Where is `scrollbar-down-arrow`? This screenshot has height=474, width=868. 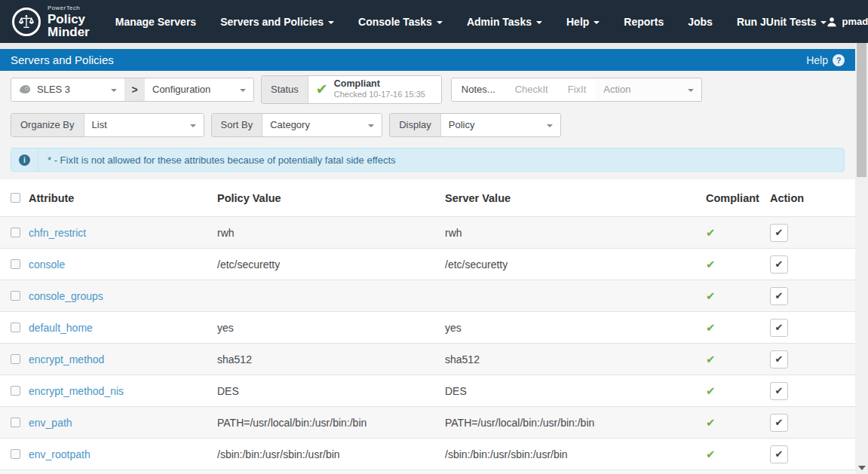 scrollbar-down-arrow is located at coordinates (862, 468).